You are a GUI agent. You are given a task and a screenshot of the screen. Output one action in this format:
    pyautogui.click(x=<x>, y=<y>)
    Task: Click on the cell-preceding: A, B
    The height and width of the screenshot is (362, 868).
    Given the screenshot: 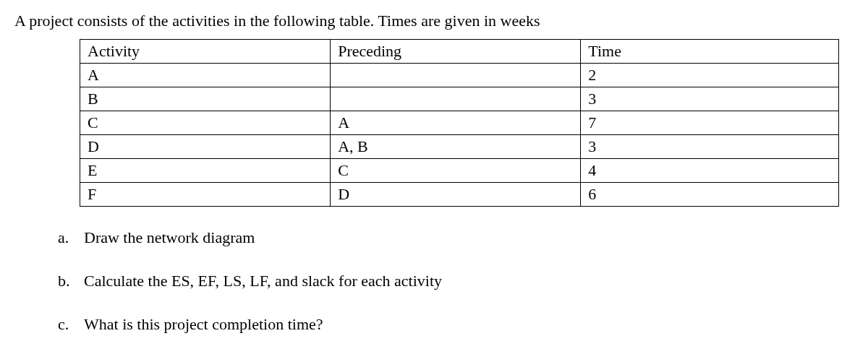 What is the action you would take?
    pyautogui.click(x=456, y=147)
    